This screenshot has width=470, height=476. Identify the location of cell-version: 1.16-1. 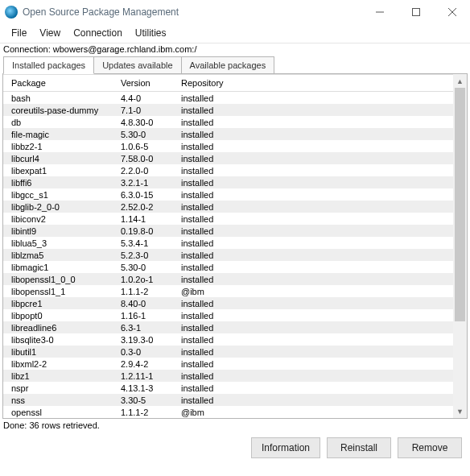
(146, 316).